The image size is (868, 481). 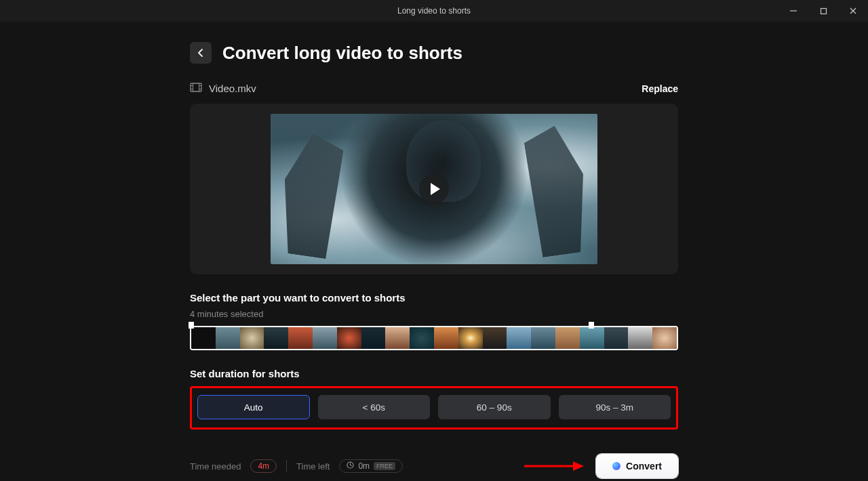 What do you see at coordinates (191, 325) in the screenshot?
I see `timeline-handle-left` at bounding box center [191, 325].